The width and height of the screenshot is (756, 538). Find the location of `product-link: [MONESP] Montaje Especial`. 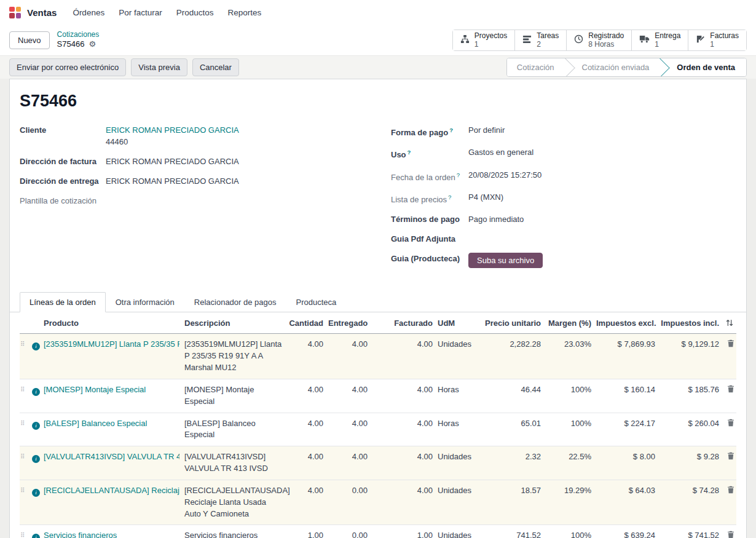

product-link: [MONESP] Montaje Especial is located at coordinates (95, 390).